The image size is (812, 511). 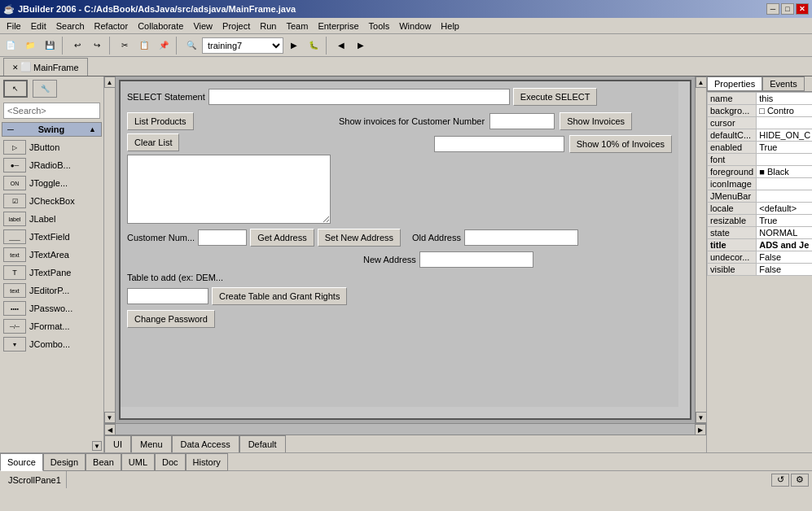 I want to click on menu-view: View, so click(x=203, y=26).